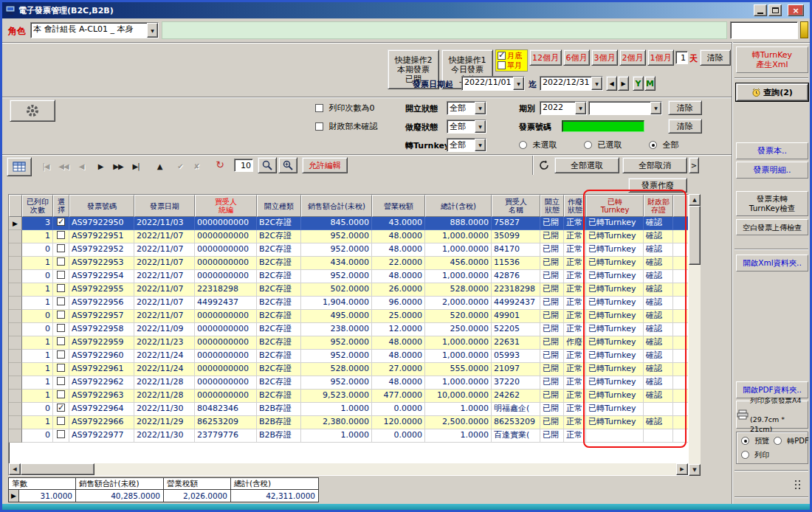  What do you see at coordinates (611, 83) in the screenshot?
I see `date-prev-button: ◀` at bounding box center [611, 83].